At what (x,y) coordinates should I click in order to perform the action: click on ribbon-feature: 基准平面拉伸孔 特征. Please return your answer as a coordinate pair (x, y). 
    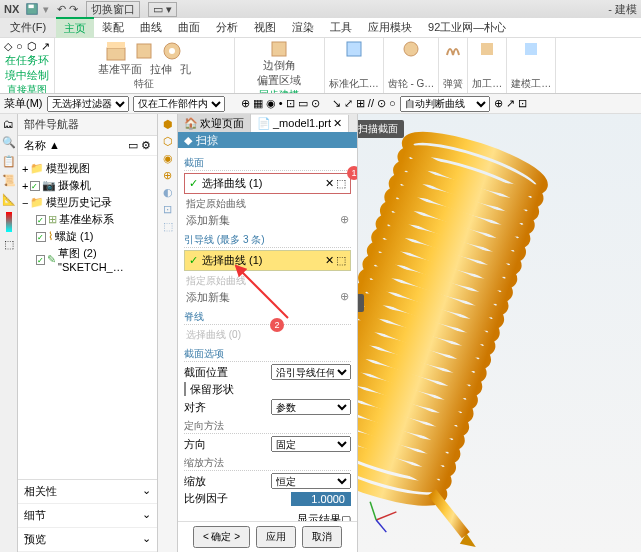
    Looking at the image, I should click on (145, 66).